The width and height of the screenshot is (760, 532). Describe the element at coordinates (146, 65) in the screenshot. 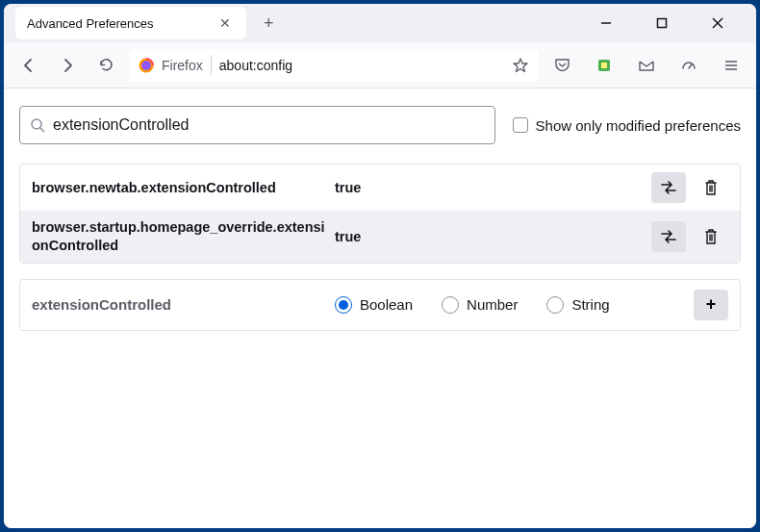

I see `firefox-icon` at that location.